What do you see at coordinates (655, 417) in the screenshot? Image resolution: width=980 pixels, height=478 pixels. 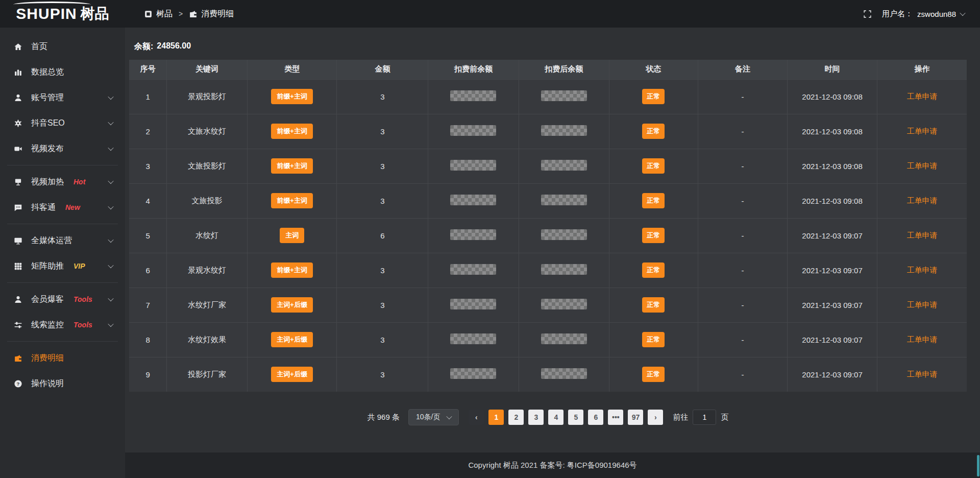 I see `next-page-button: ›` at bounding box center [655, 417].